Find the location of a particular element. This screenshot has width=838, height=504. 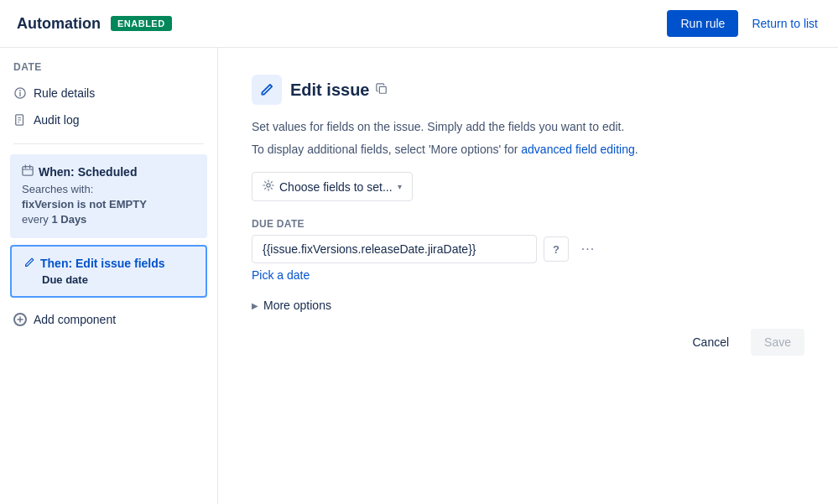

add-component-circle-icon is located at coordinates (20, 320).